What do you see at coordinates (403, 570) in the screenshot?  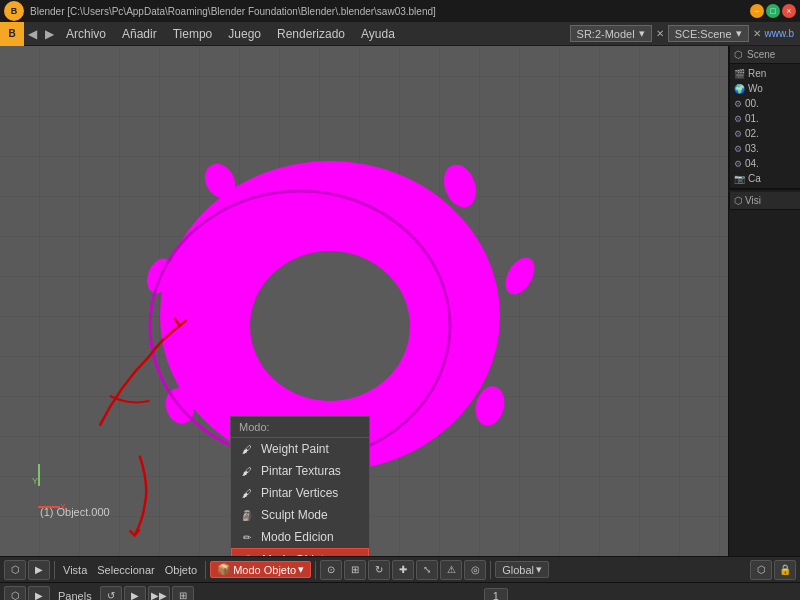 I see `move-icon: ✚` at bounding box center [403, 570].